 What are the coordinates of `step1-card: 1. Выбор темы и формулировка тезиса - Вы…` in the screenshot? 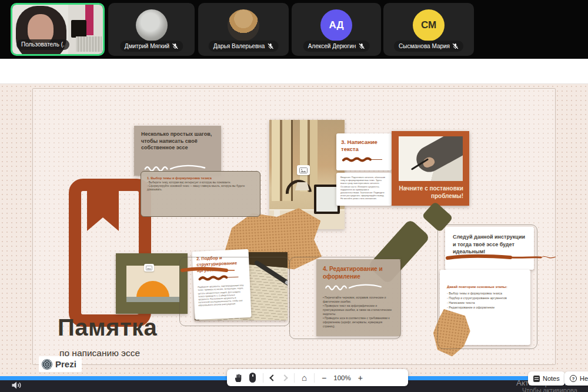 It's located at (201, 194).